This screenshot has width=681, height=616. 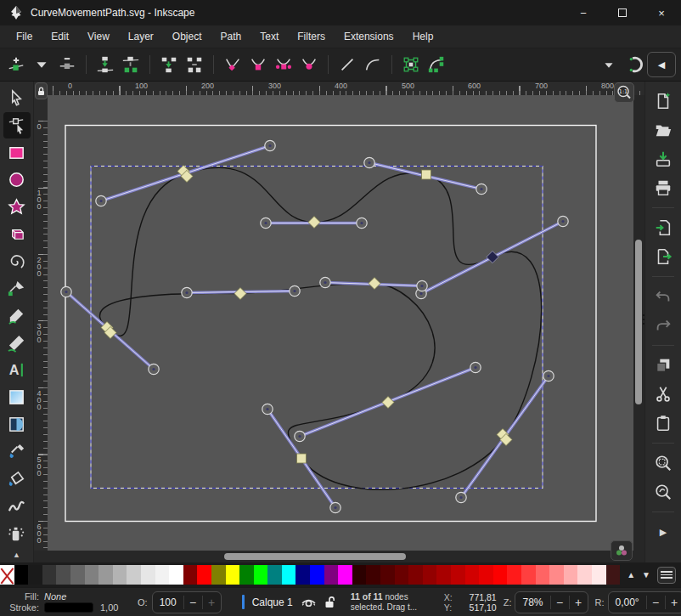 I want to click on vertical-scrollbar-thumb, so click(x=639, y=322).